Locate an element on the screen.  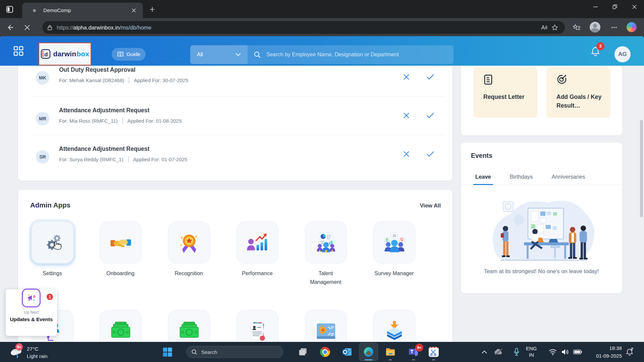
approval-applied: Applied For: 01-08-2025 is located at coordinates (155, 121).